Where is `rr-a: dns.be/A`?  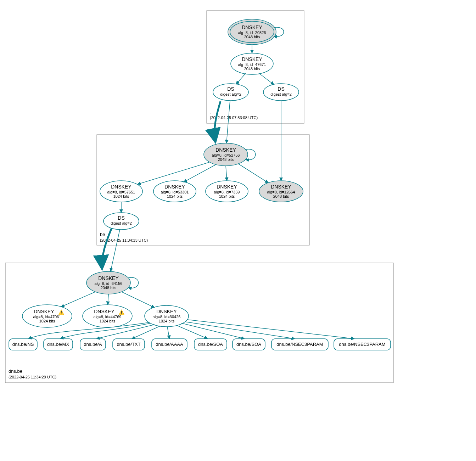
rr-a: dns.be/A is located at coordinates (93, 344).